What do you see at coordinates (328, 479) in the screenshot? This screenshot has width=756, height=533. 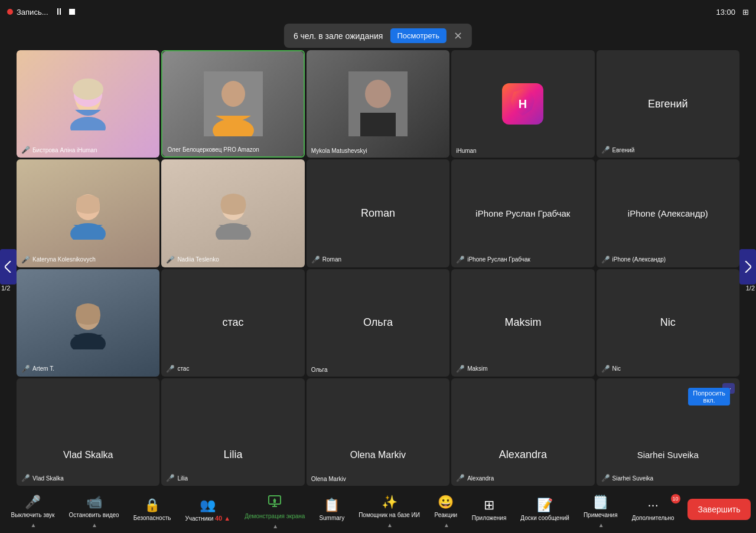 I see `tile-label-22: Olena Markiv` at bounding box center [328, 479].